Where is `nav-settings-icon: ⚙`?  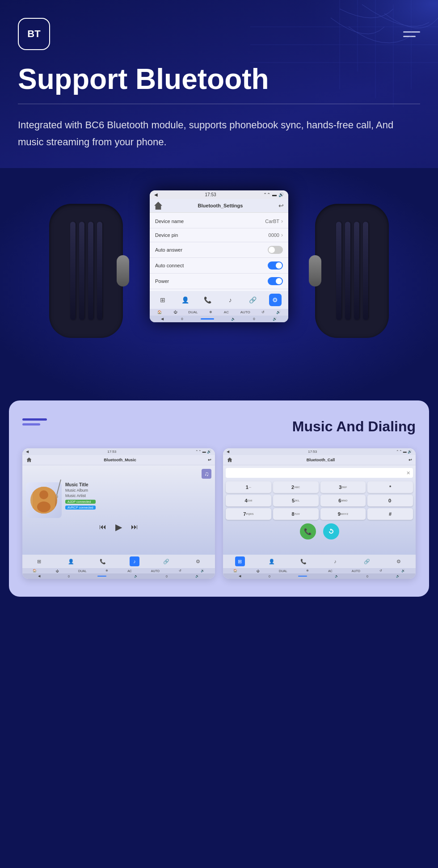 nav-settings-icon: ⚙ is located at coordinates (275, 300).